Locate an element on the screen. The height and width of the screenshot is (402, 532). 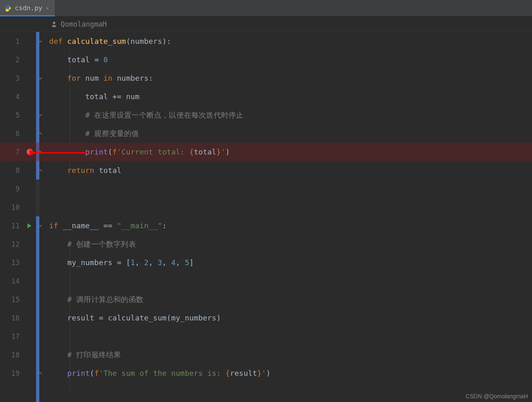
line-number: 14 is located at coordinates (11, 281).